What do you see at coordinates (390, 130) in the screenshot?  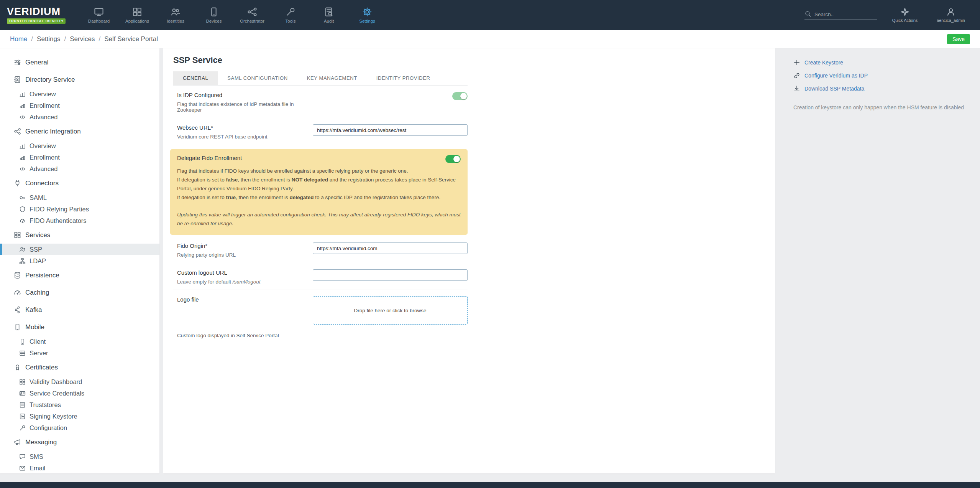 I see `websec-url-input` at bounding box center [390, 130].